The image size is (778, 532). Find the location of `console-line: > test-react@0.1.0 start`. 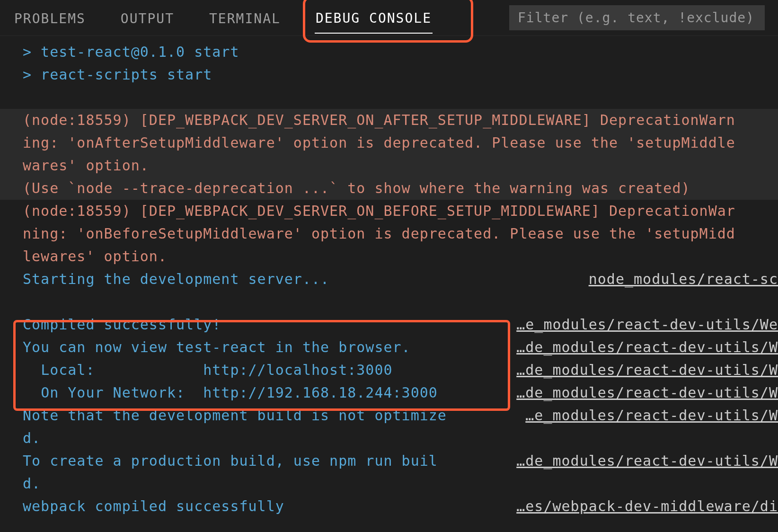

console-line: > test-react@0.1.0 start is located at coordinates (400, 52).